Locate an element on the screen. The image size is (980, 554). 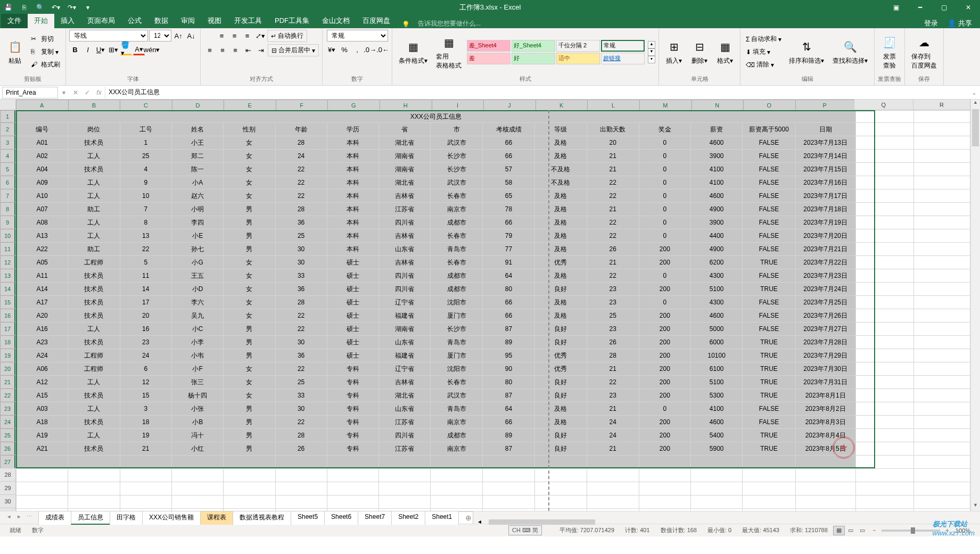
cell: 张三 is located at coordinates (197, 382).